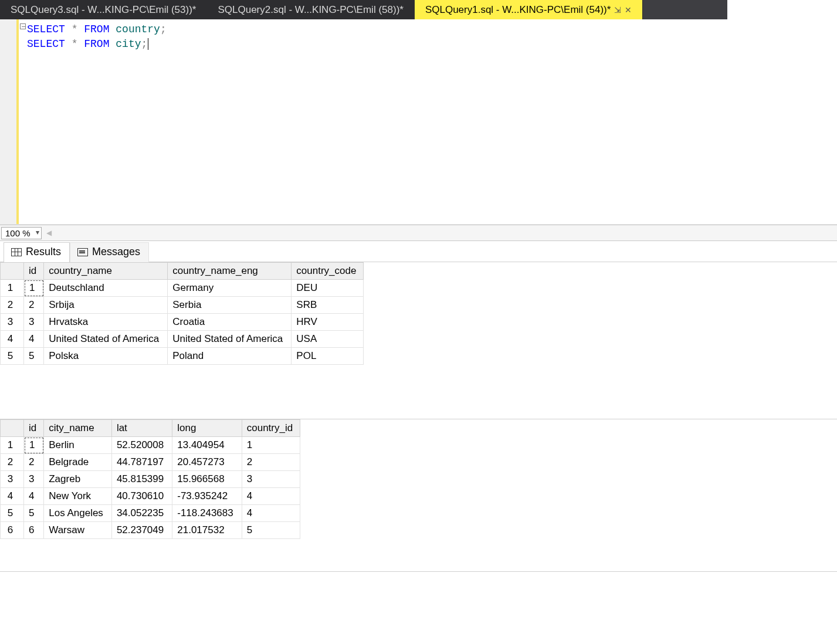  What do you see at coordinates (207, 514) in the screenshot?
I see `cell: -118.243683` at bounding box center [207, 514].